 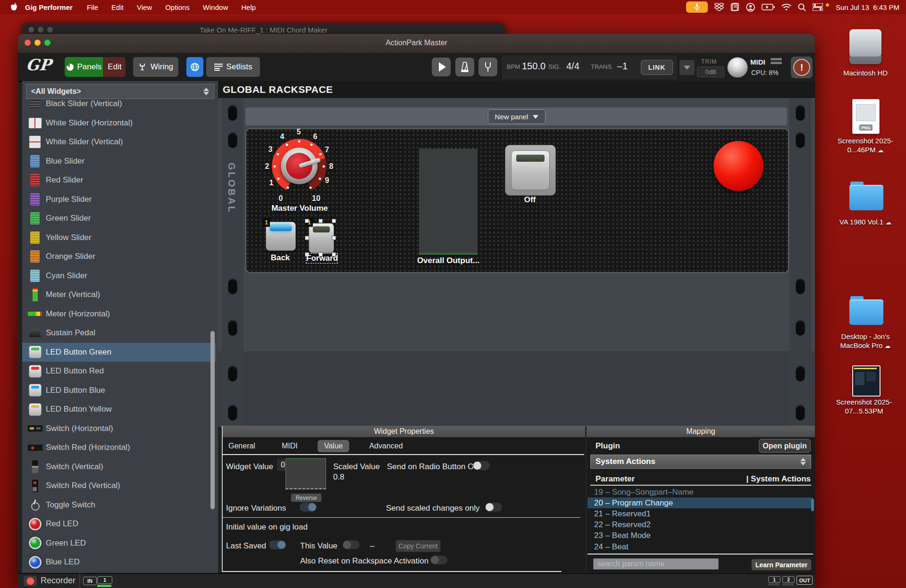 What do you see at coordinates (622, 66) in the screenshot?
I see `trans-value: –1` at bounding box center [622, 66].